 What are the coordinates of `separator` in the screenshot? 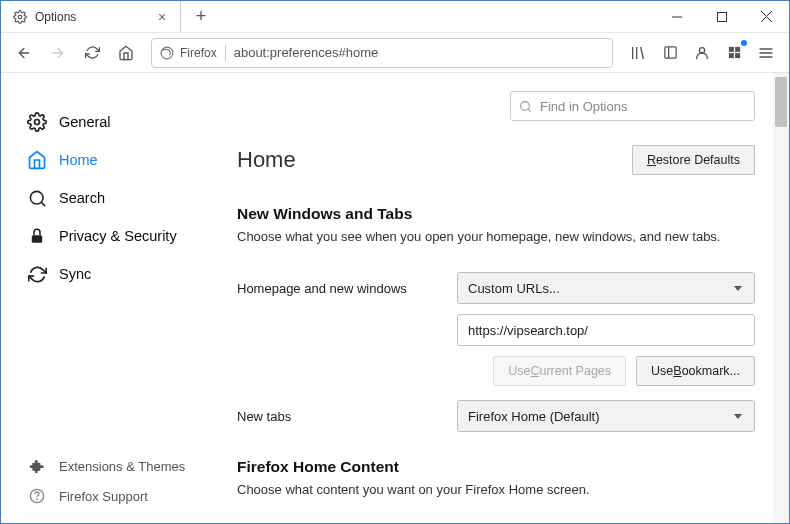 It's located at (226, 53).